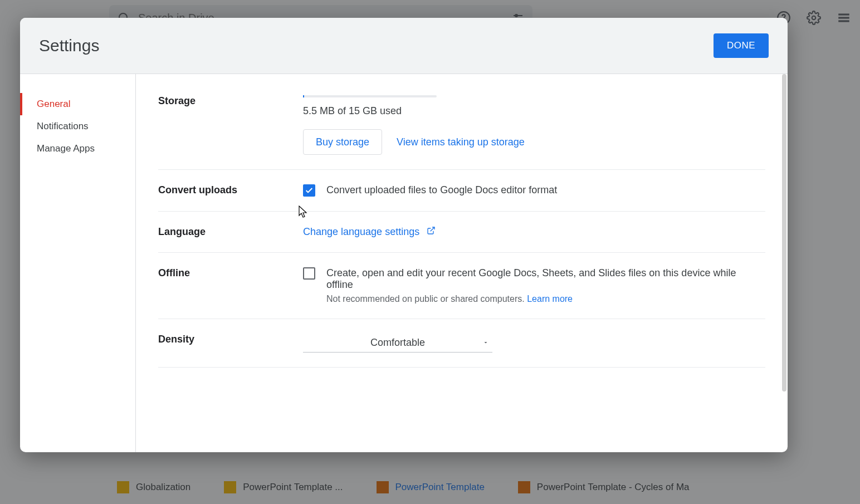 The image size is (860, 504). What do you see at coordinates (486, 343) in the screenshot?
I see `chevron-down-icon` at bounding box center [486, 343].